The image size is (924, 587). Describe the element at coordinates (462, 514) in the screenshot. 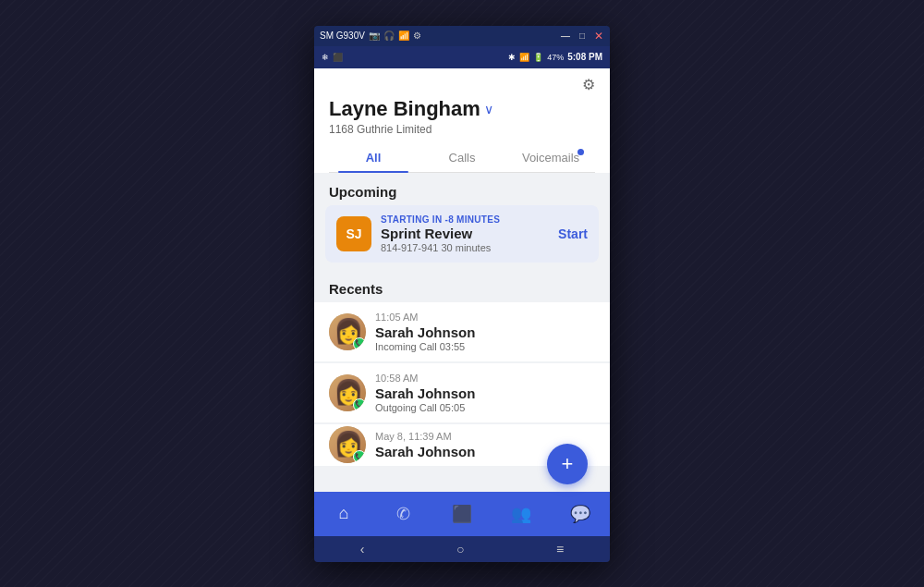

I see `bottom-nav: ⌂ ✆ ⬛ 👥 💬` at that location.